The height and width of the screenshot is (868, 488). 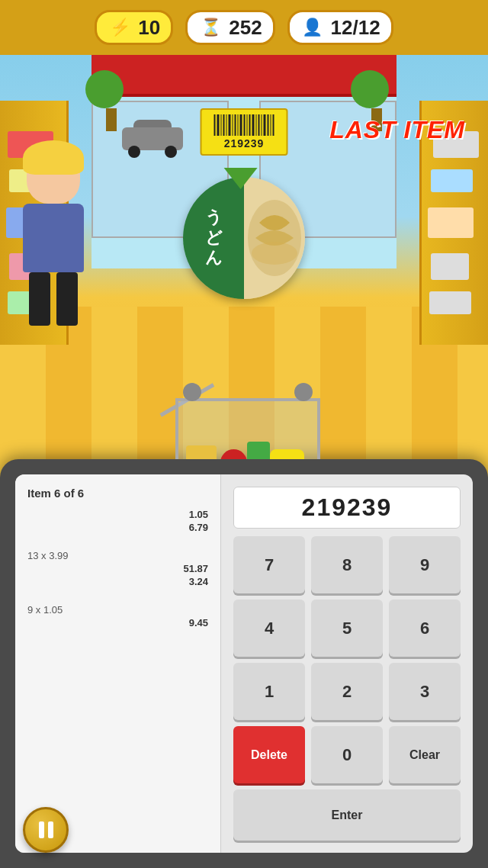 I want to click on clear-button: Clear, so click(x=425, y=755).